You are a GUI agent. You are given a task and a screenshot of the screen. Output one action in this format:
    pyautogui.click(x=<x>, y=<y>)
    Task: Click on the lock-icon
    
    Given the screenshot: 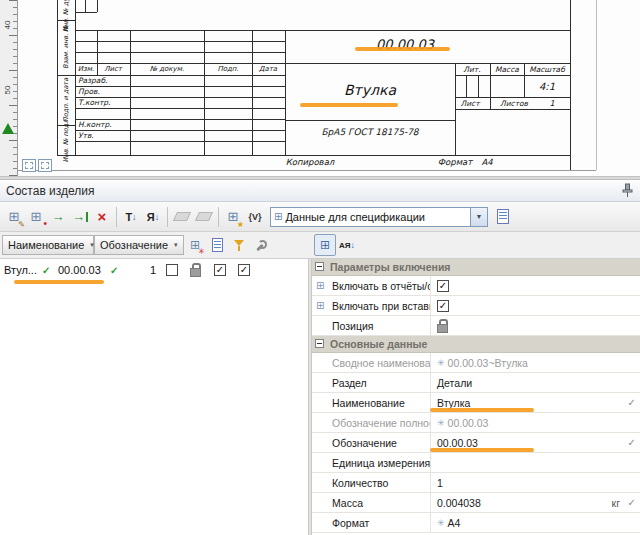 What is the action you would take?
    pyautogui.click(x=196, y=270)
    